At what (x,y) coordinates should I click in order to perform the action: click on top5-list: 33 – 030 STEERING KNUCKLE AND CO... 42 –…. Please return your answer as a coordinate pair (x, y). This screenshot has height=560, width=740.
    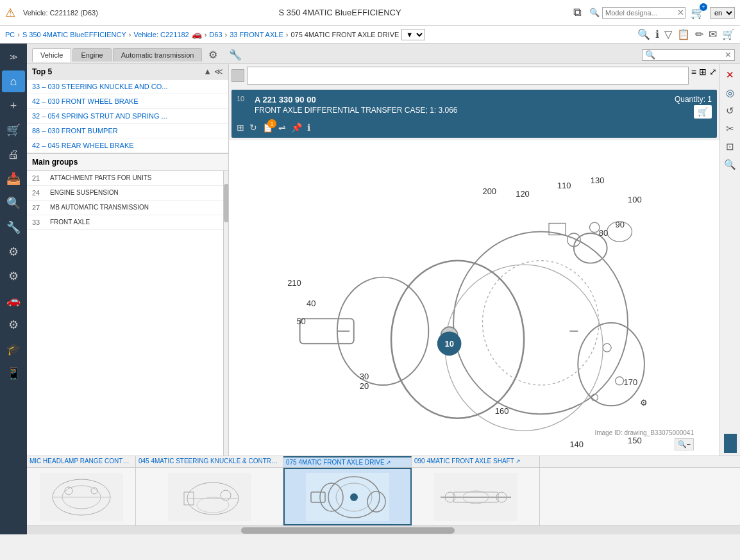
    Looking at the image, I should click on (128, 117).